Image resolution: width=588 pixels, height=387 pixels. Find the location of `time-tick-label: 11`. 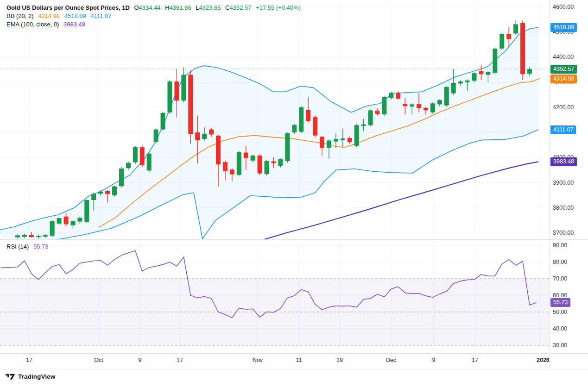

time-tick-label: 11 is located at coordinates (299, 360).